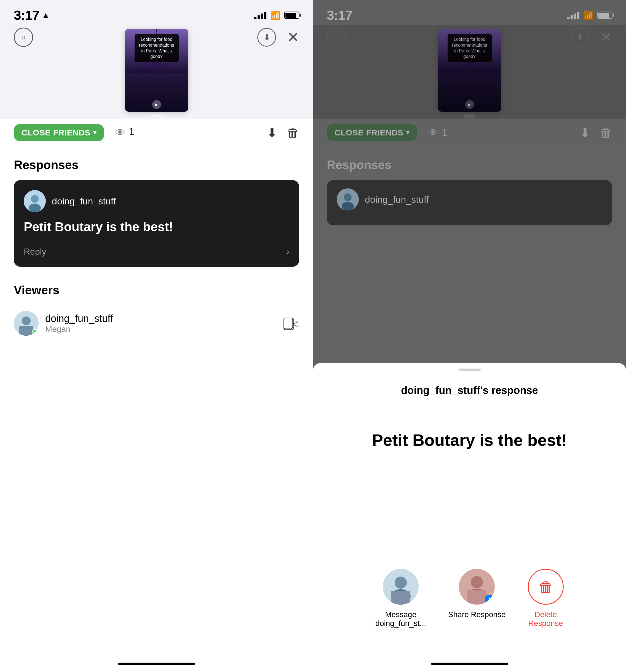 Image resolution: width=626 pixels, height=672 pixels. Describe the element at coordinates (156, 12) in the screenshot. I see `status-bar-left: 3:17 ▲ 📶` at that location.